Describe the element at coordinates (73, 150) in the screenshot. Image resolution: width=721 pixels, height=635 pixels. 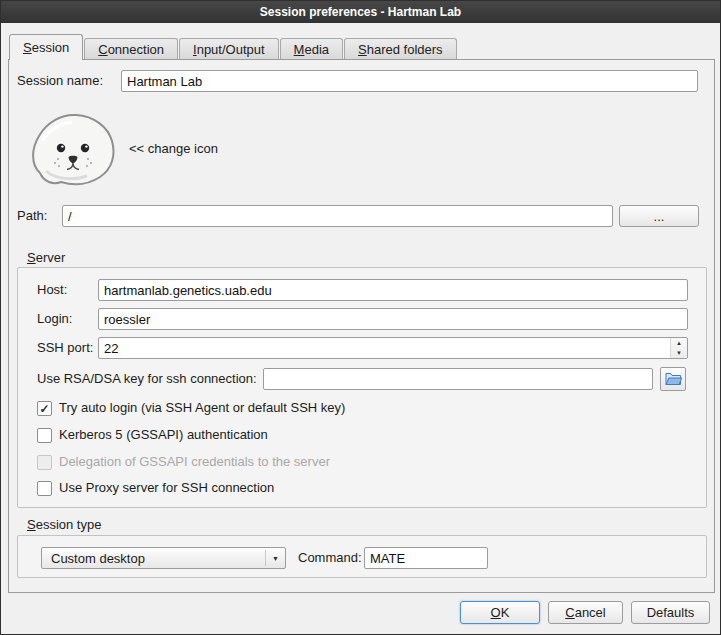
I see `seal-avatar-icon` at that location.